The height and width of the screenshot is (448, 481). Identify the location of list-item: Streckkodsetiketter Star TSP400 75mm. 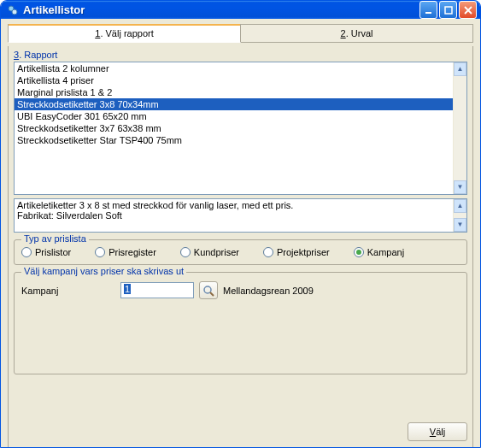
(234, 140).